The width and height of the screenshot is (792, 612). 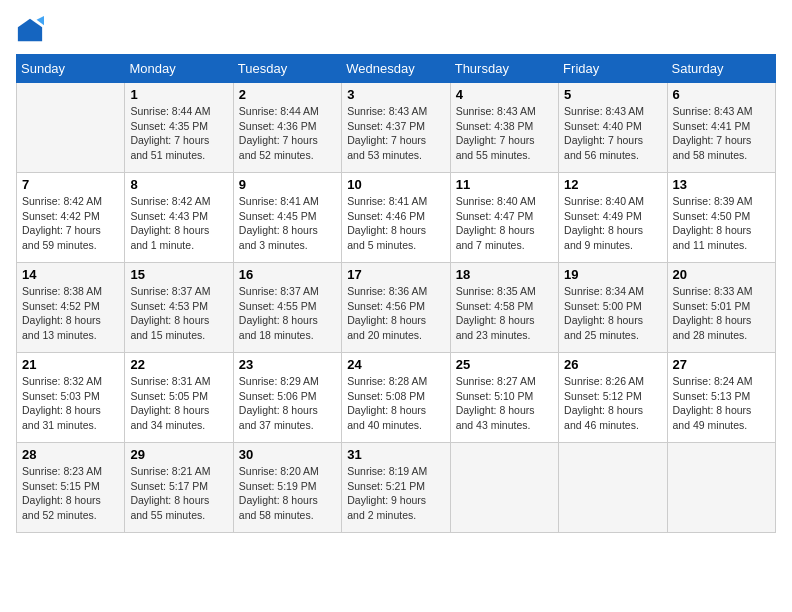 I want to click on day-detail: Sunrise: 8:24 AMSunset: 5:13 PMDaylight:…, so click(x=722, y=404).